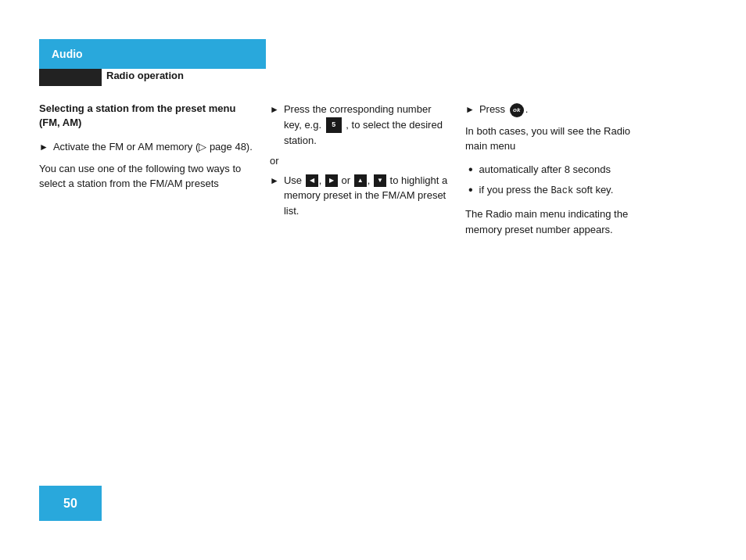 This screenshot has width=746, height=560. What do you see at coordinates (514, 189) in the screenshot?
I see `dot2-prefix: if you press the` at bounding box center [514, 189].